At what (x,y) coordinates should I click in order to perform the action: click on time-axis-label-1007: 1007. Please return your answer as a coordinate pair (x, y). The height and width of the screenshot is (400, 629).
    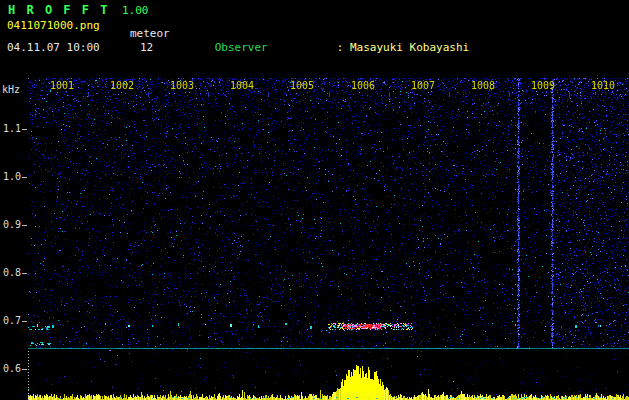
    Looking at the image, I should click on (423, 86).